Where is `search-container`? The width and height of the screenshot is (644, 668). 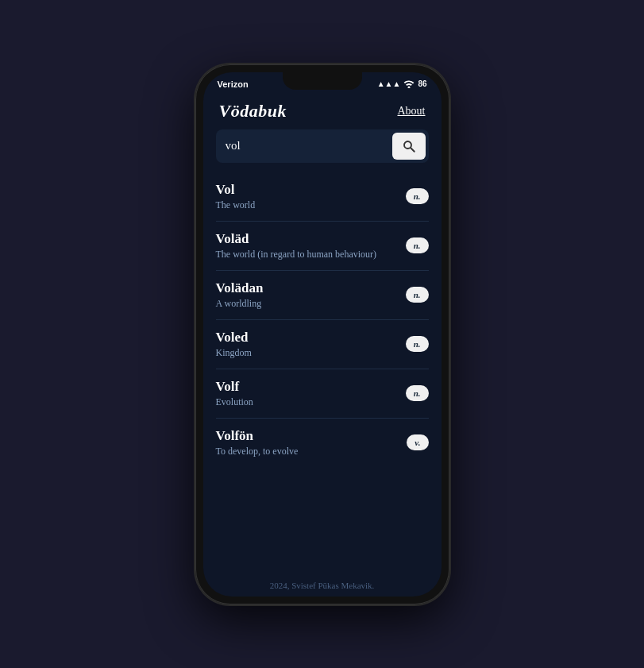 search-container is located at coordinates (322, 151).